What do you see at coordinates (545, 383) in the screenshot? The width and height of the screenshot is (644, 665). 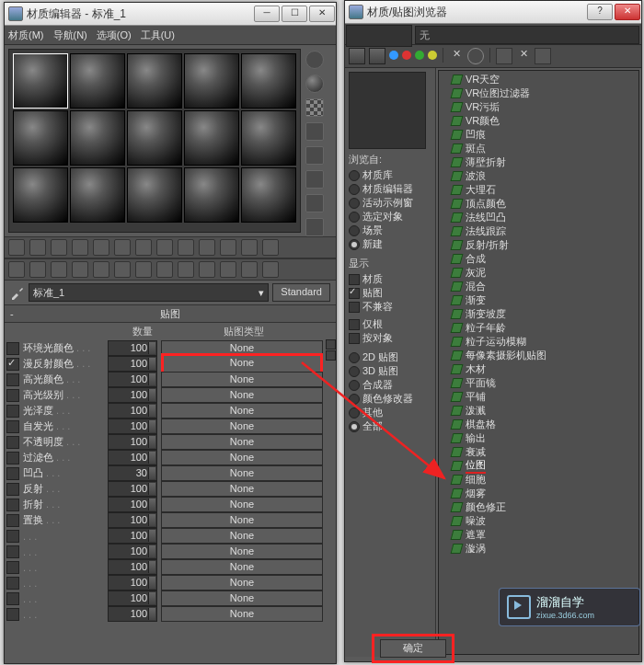 I see `tree-item: 平面镜` at bounding box center [545, 383].